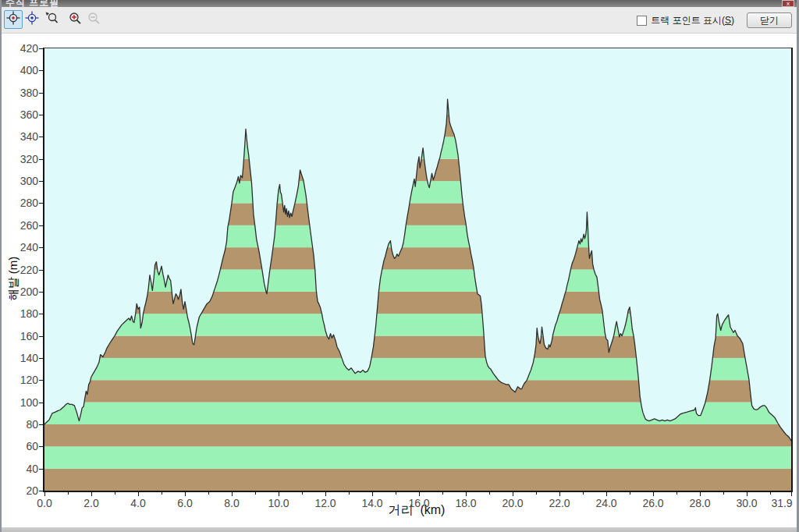 This screenshot has height=532, width=799. What do you see at coordinates (782, 503) in the screenshot?
I see `x-tick-label: 31.9` at bounding box center [782, 503].